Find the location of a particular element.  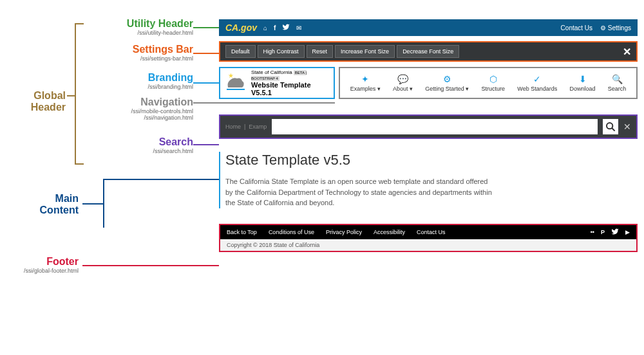

navigation-path2: /ssi/navigation.html is located at coordinates (109, 118).